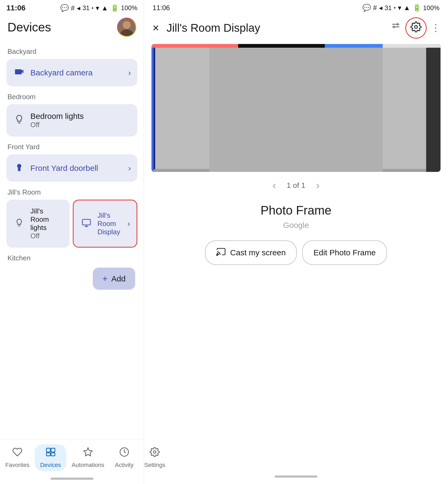 The image size is (448, 484). What do you see at coordinates (47, 224) in the screenshot?
I see `card-info-jills-room-lights: Jill's Room lights Off` at bounding box center [47, 224].